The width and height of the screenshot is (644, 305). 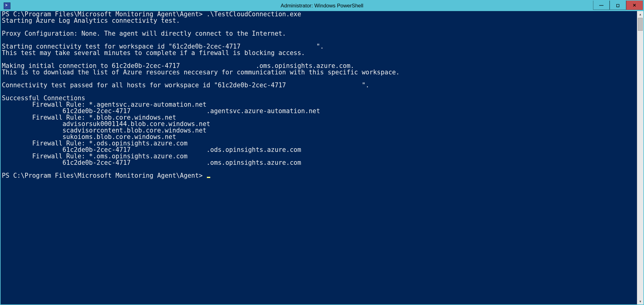 What do you see at coordinates (601, 5) in the screenshot?
I see `minimize-icon: —` at bounding box center [601, 5].